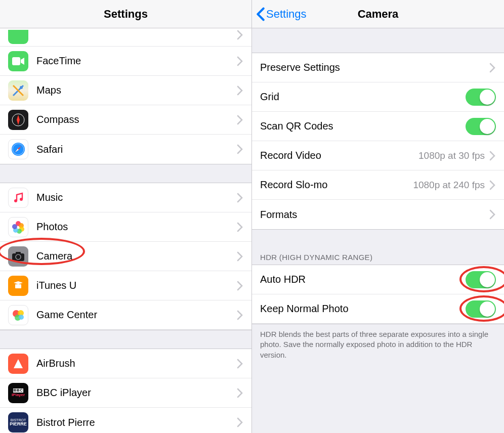  Describe the element at coordinates (137, 90) in the screenshot. I see `row-label: Maps` at that location.